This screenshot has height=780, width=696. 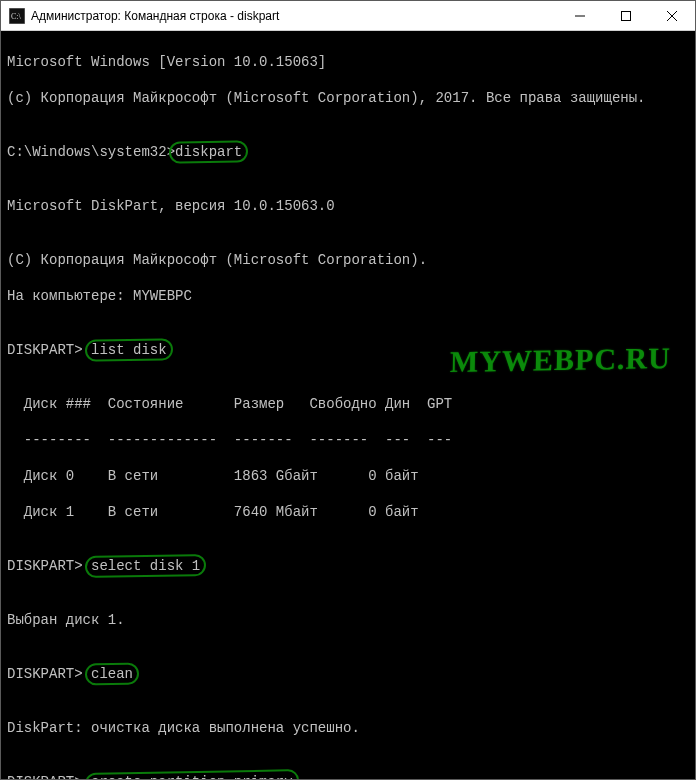 What do you see at coordinates (348, 476) in the screenshot?
I see `table-row: Диск 0 В сети 1863 Gбайт 0 байт` at bounding box center [348, 476].